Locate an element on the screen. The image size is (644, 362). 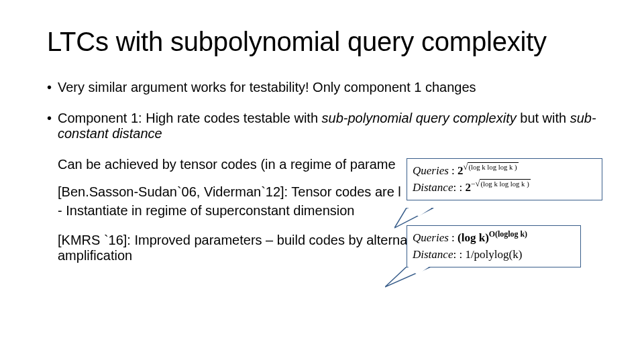
callout-1-d-label: Distance is located at coordinates (433, 188).